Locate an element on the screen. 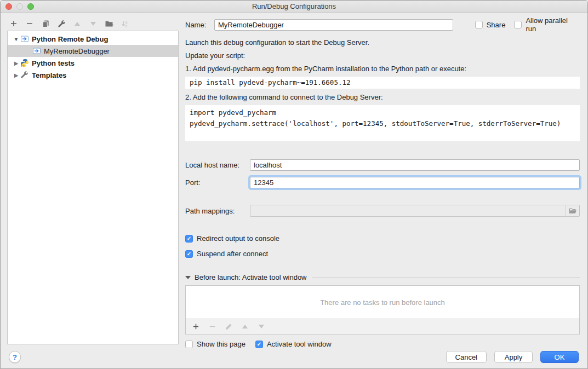 This screenshot has height=369, width=588. open-folder-icon is located at coordinates (572, 211).